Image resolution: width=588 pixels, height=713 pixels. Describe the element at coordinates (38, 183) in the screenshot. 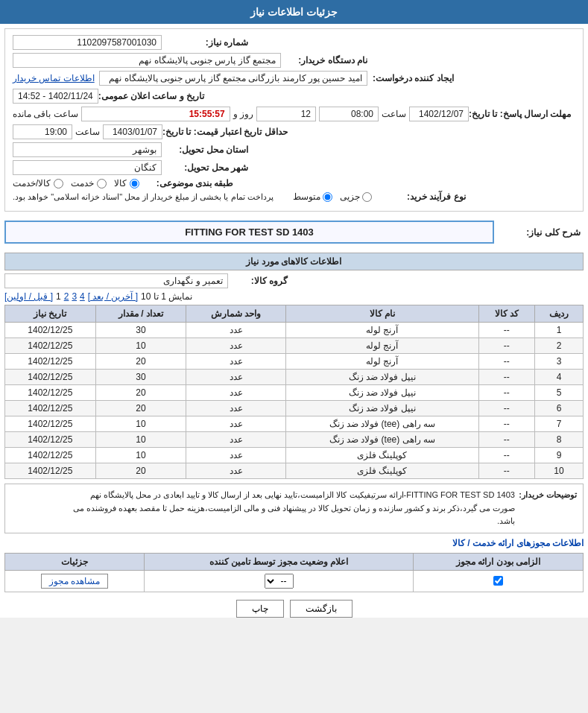

I see `category-both: کالا/خدمت` at that location.